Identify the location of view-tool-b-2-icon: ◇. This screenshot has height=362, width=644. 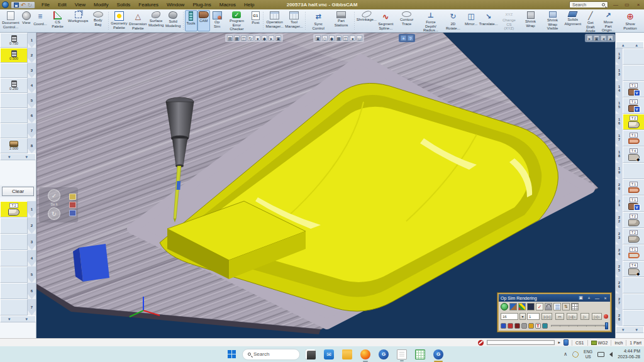
(325, 38).